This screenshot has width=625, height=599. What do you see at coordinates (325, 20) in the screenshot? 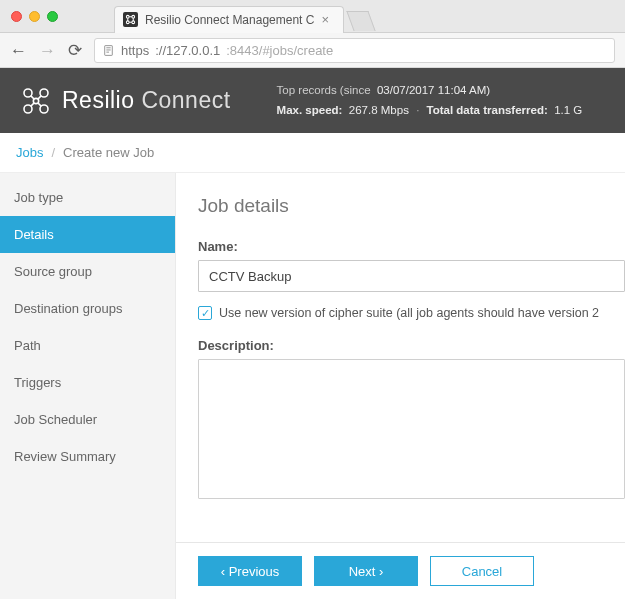
I see `close-tab-icon: ×` at bounding box center [325, 20].